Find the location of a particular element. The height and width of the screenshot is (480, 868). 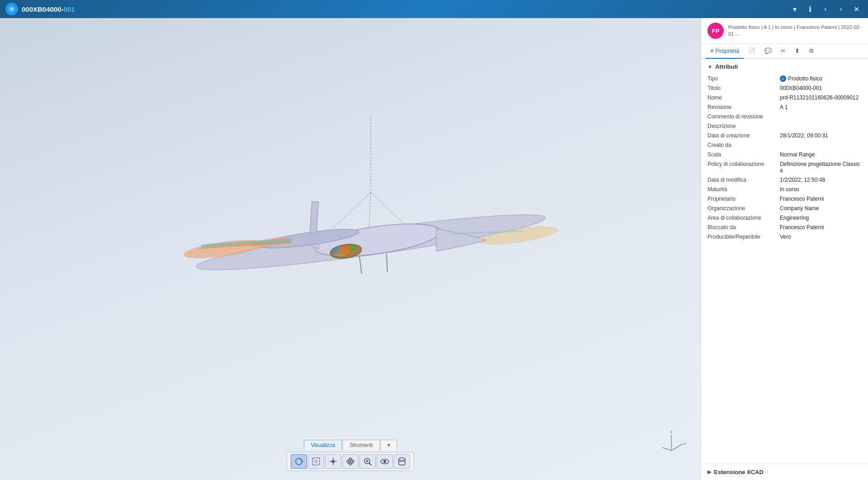

axis-indicator: x z is located at coordinates (671, 442).